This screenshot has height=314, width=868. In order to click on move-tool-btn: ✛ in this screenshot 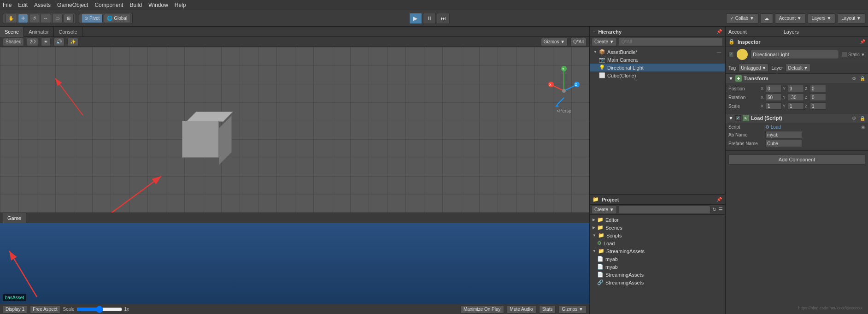, I will do `click(23, 18)`.